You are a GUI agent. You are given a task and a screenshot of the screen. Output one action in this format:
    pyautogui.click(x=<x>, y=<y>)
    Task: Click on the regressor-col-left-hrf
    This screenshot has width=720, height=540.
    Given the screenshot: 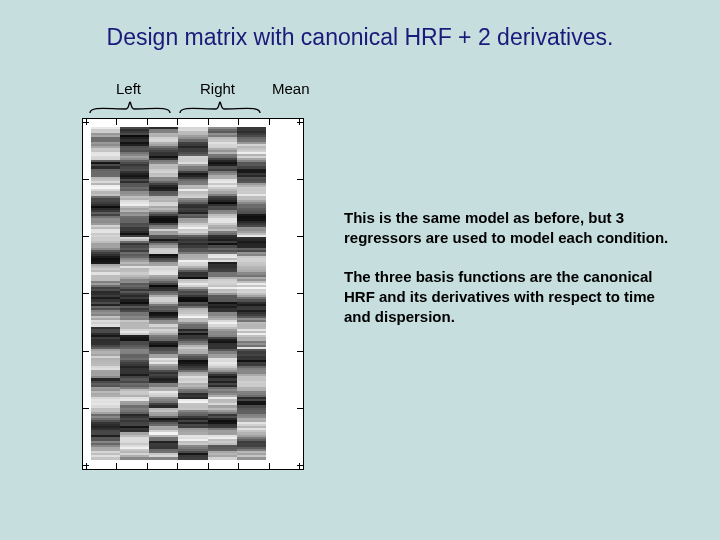 What is the action you would take?
    pyautogui.click(x=106, y=294)
    